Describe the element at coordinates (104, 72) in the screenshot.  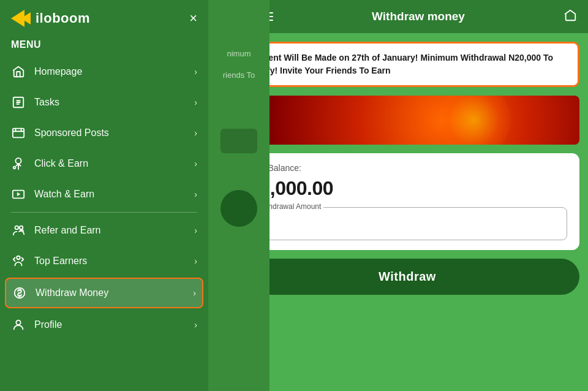
I see `sidebar-item-homepage: Homepage ›` at that location.